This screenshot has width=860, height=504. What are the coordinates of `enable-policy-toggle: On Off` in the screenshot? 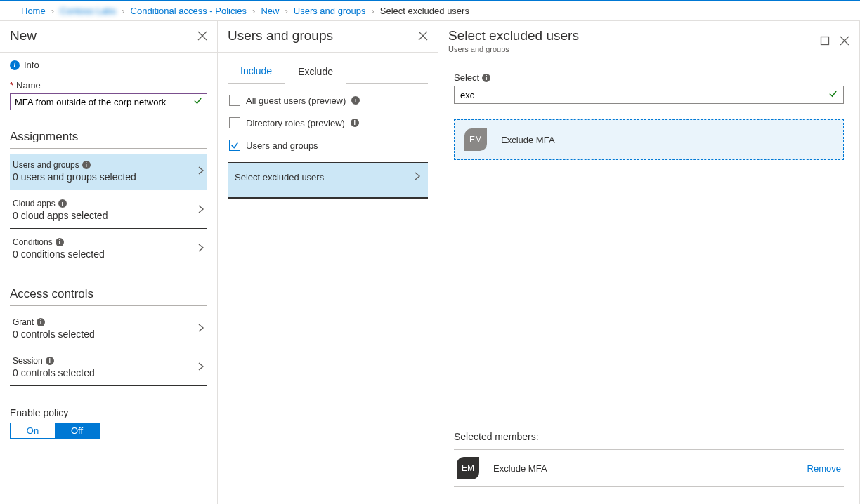 It's located at (55, 431).